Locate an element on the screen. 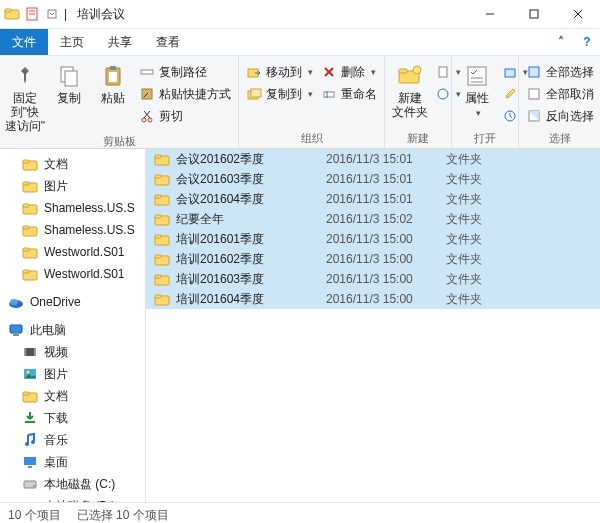 The height and width of the screenshot is (523, 600). file-name: 培训201603季度 is located at coordinates (251, 280).